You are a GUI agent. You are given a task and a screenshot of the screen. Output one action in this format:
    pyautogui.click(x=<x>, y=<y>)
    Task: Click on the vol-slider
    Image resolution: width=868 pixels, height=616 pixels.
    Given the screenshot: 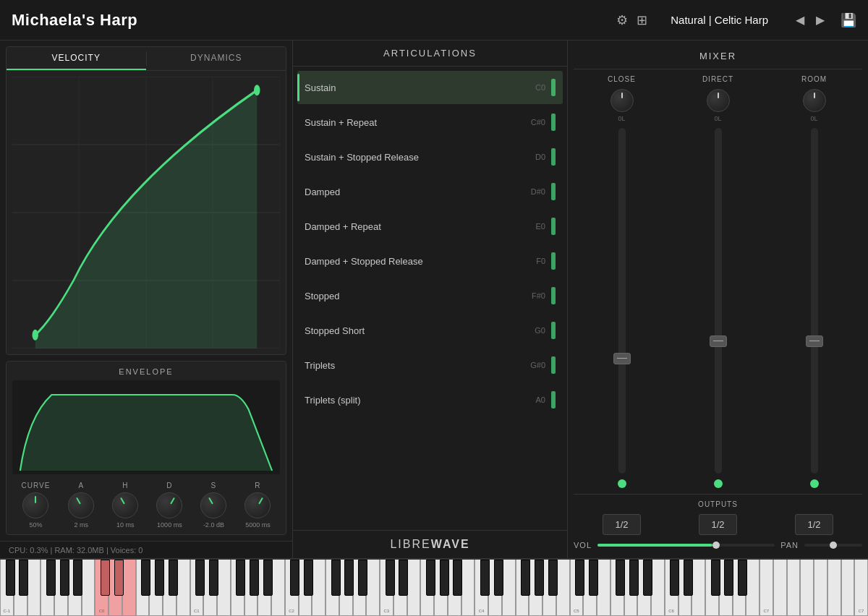 What is the action you would take?
    pyautogui.click(x=686, y=545)
    